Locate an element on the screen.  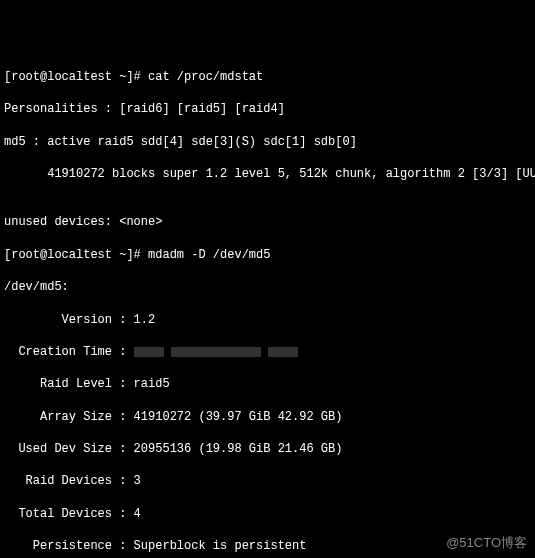
output-line: /dev/md5: is located at coordinates (268, 287).